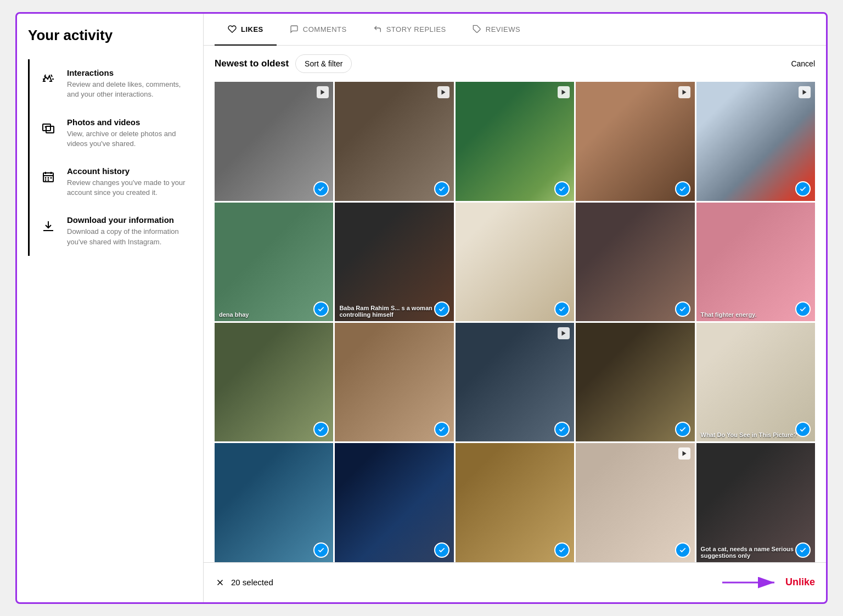 Image resolution: width=843 pixels, height=616 pixels. I want to click on sidebar-item-download: Download your information Download a cop…, so click(111, 231).